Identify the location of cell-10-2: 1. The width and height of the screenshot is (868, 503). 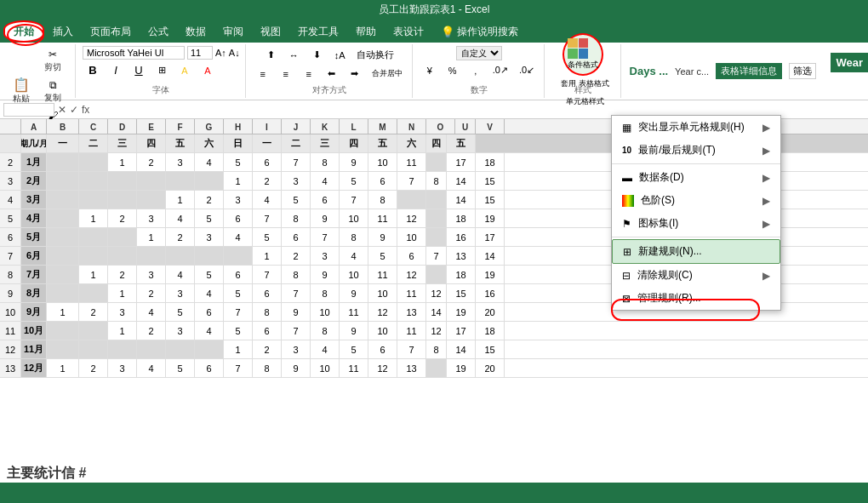
(123, 330).